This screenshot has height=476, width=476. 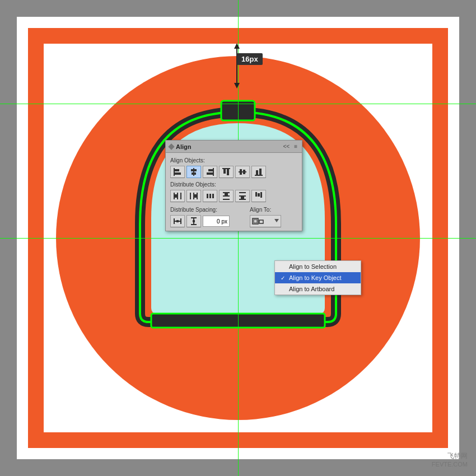 I want to click on panel-icon, so click(x=171, y=147).